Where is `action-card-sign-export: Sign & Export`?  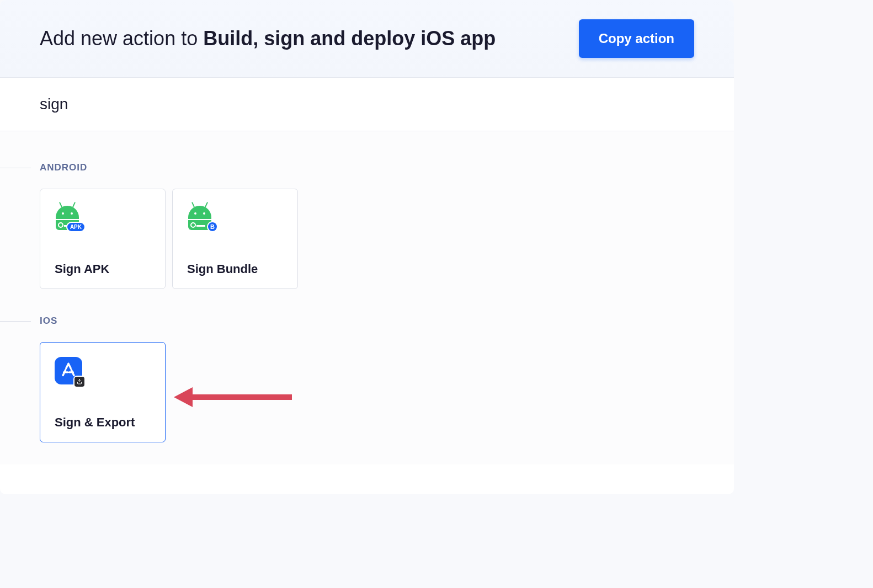
action-card-sign-export: Sign & Export is located at coordinates (103, 392).